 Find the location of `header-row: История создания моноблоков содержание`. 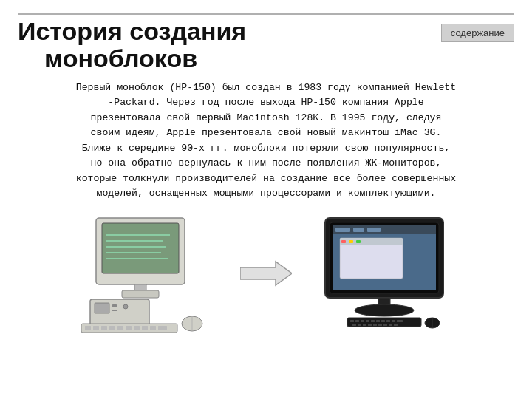

header-row: История создания моноблоков содержание is located at coordinates (266, 46).